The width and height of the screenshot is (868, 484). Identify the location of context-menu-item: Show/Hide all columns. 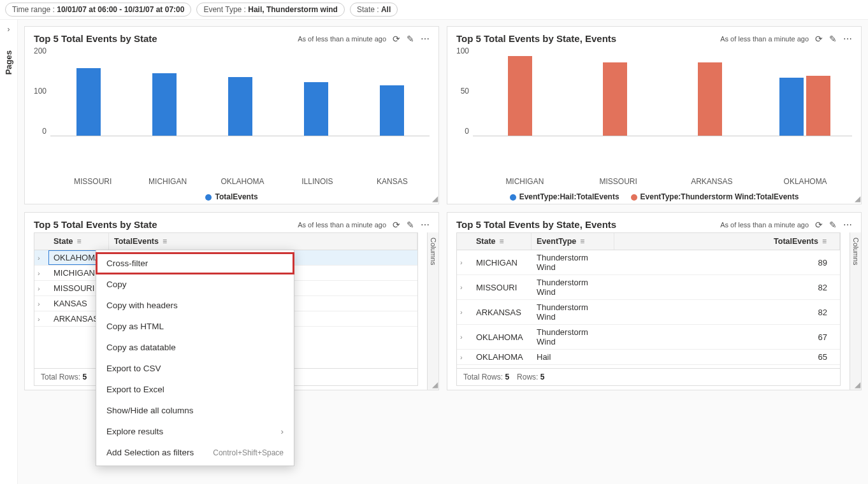
(195, 410).